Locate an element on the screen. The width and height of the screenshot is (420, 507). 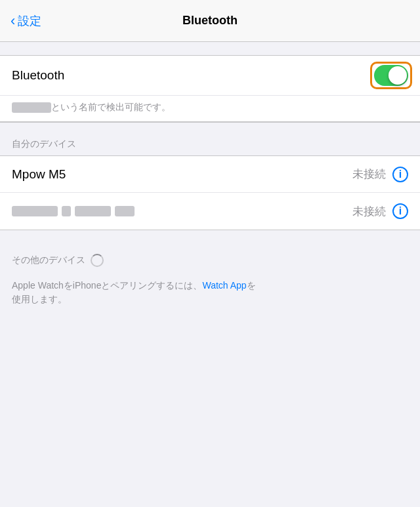
note-text-before: Apple WatchをiPhoneとペアリングするには、 is located at coordinates (107, 285).